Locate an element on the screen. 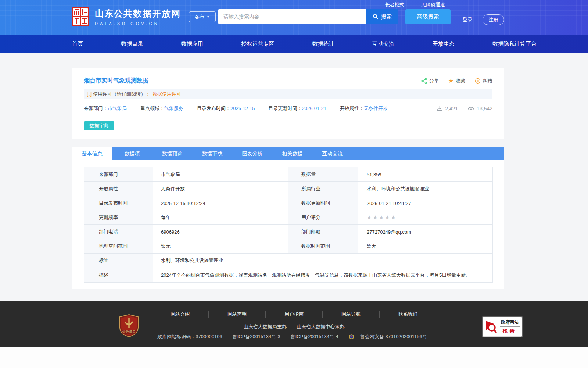 This screenshot has width=588, height=368. dataset-counters: 2,421 13,542 is located at coordinates (465, 109).